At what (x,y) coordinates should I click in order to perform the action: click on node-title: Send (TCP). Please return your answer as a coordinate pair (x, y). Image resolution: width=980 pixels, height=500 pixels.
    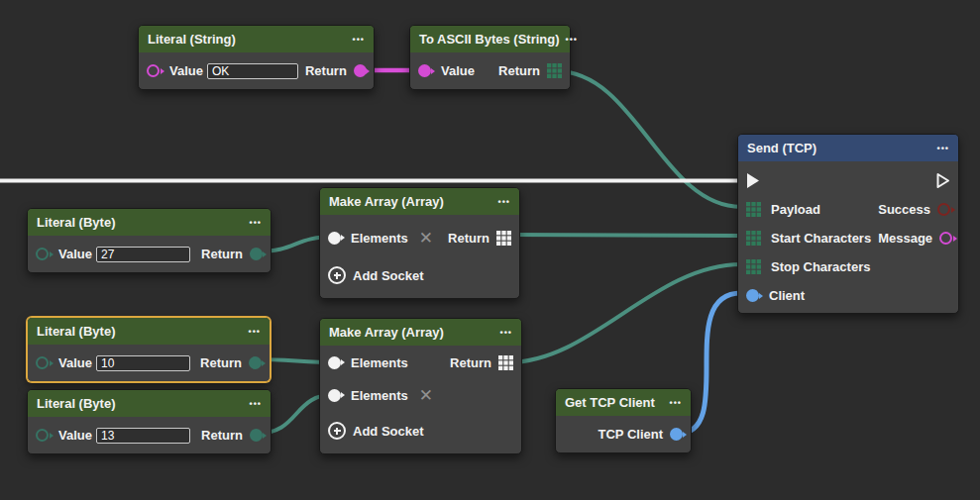
    Looking at the image, I should click on (782, 149).